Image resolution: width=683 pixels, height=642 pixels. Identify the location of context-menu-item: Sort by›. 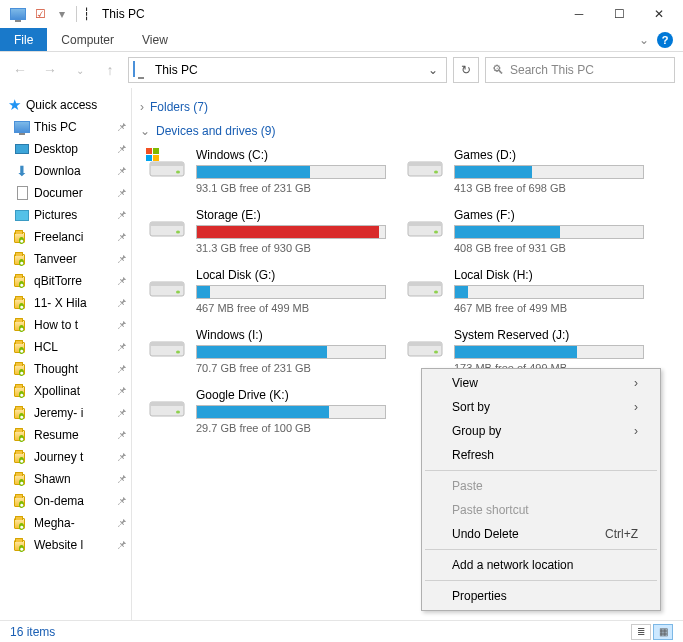
(541, 407).